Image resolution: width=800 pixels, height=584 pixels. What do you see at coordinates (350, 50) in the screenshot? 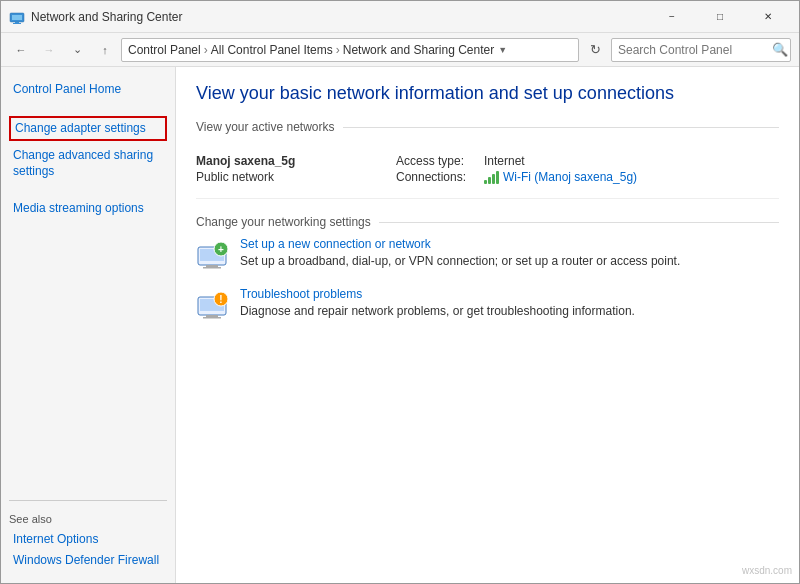
I see `address-path: Control Panel › All Control Panel Items …` at bounding box center [350, 50].